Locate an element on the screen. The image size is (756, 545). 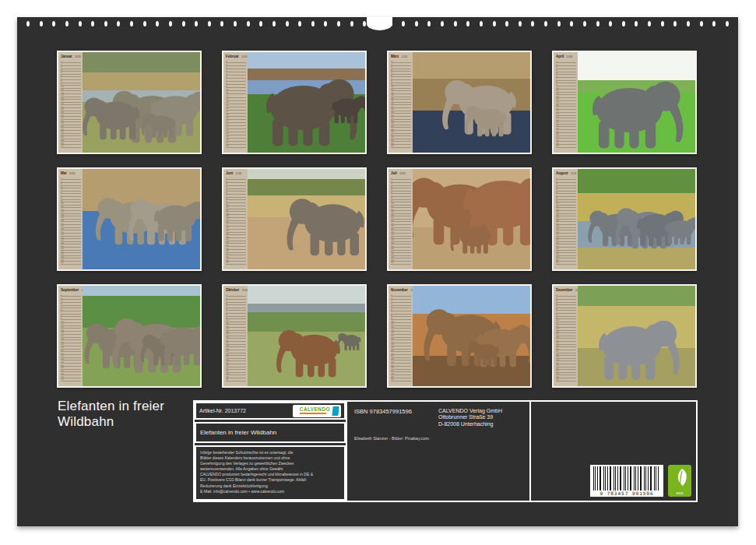
date-line: 12. is located at coordinates (236, 97).